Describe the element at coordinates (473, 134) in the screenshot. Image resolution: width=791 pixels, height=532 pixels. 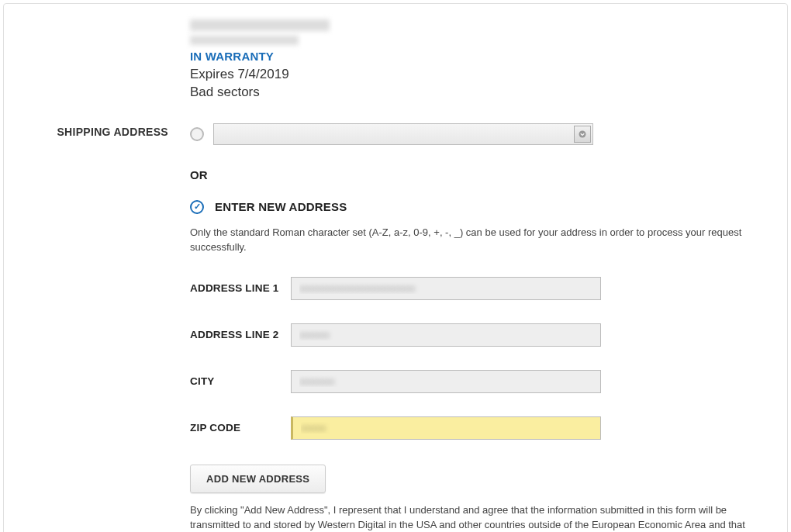
I see `saved-address-option` at that location.